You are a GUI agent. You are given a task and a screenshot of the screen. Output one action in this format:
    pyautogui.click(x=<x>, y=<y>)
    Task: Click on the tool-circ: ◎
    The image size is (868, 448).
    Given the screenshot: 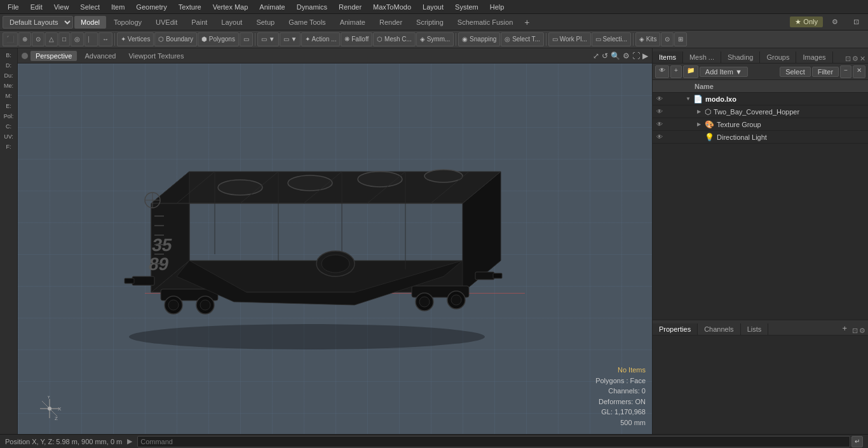 What is the action you would take?
    pyautogui.click(x=78, y=39)
    